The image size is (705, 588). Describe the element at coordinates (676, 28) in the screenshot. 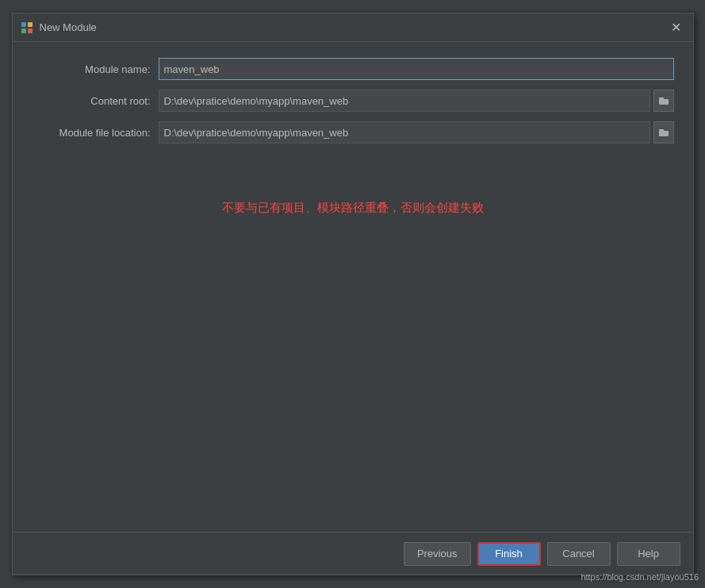

I see `close-button: ✕` at that location.